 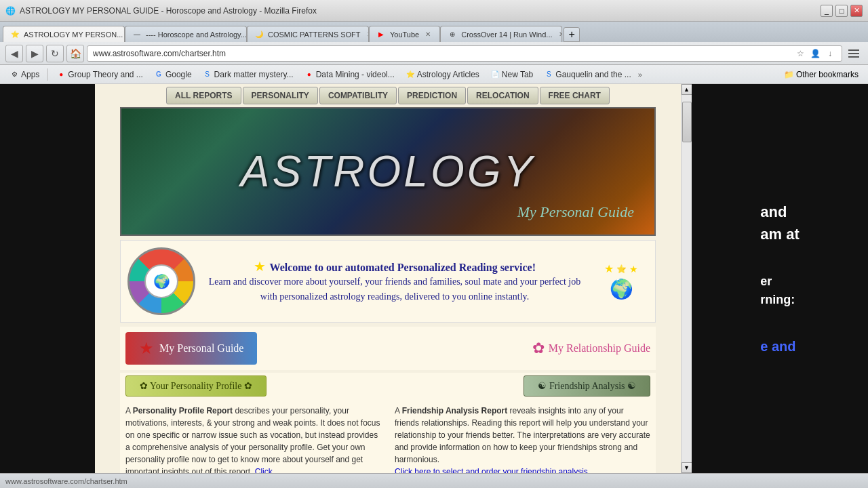 What do you see at coordinates (621, 289) in the screenshot?
I see `globe-icon: 🌍` at bounding box center [621, 289].